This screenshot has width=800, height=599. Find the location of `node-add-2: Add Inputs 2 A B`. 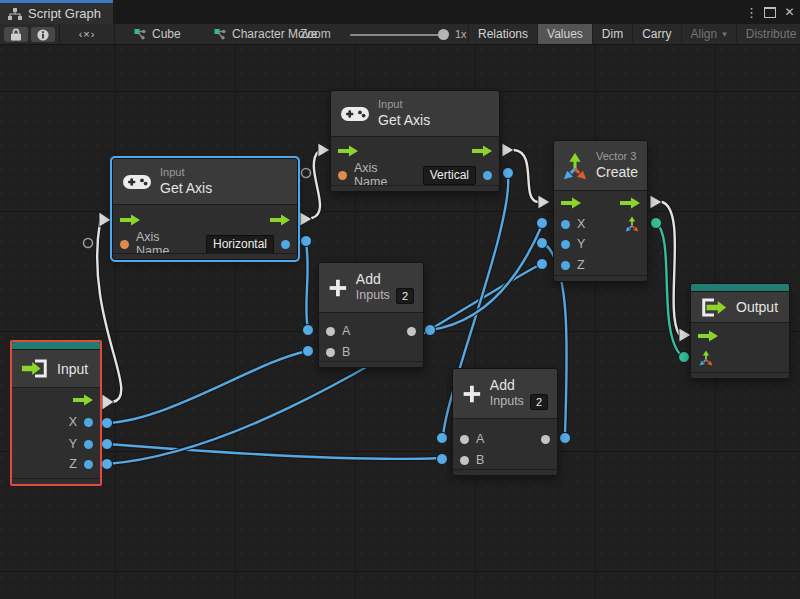

node-add-2: Add Inputs 2 A B is located at coordinates (505, 422).